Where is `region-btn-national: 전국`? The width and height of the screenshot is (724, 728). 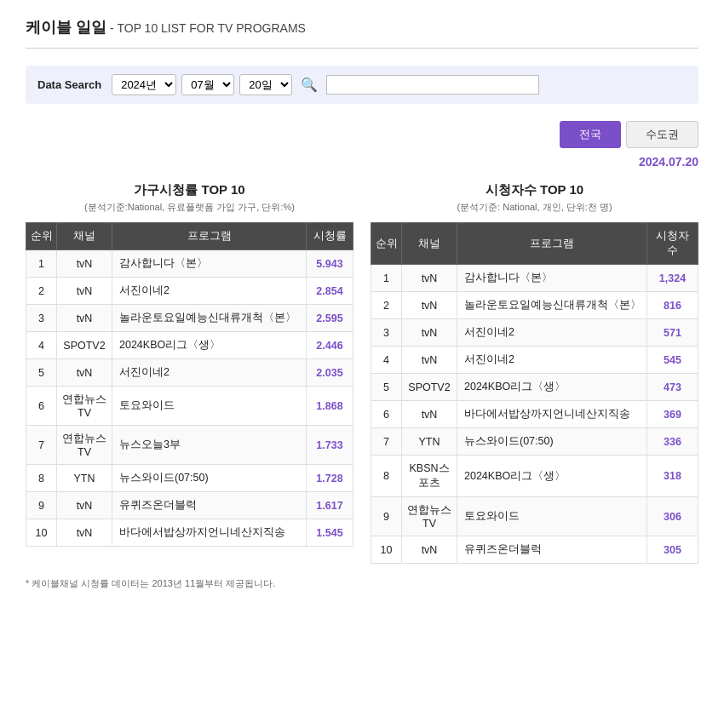
region-btn-national: 전국 is located at coordinates (590, 135).